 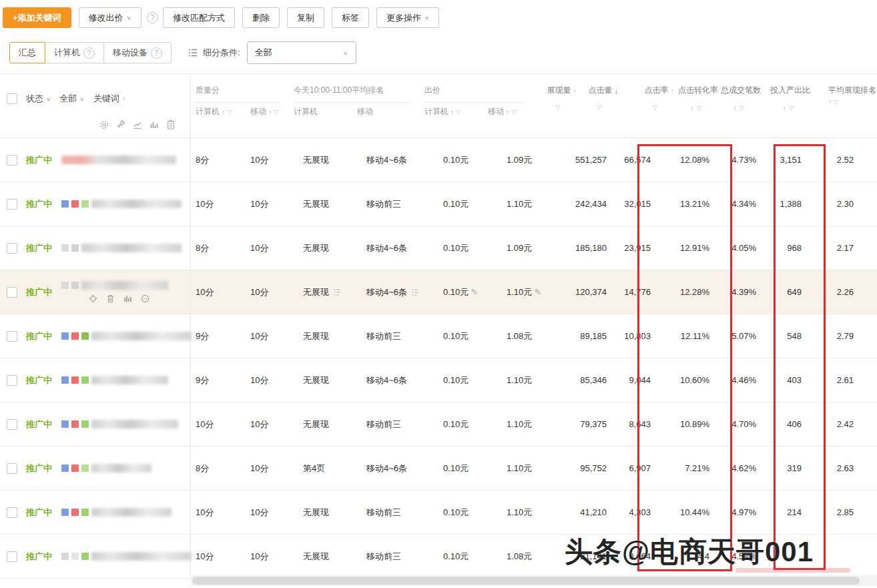 I want to click on modify-bid-button: 修改出价 ∨, so click(x=110, y=17).